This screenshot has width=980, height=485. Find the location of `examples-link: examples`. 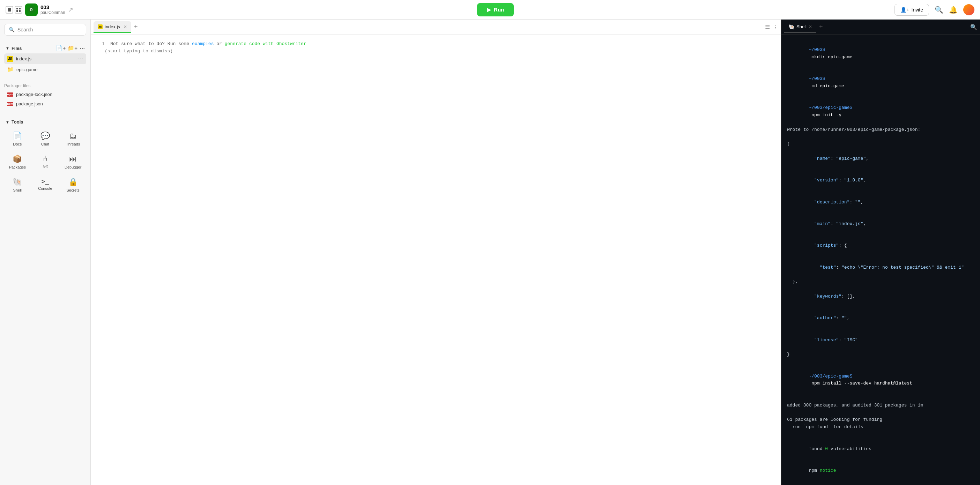

examples-link: examples is located at coordinates (203, 44).